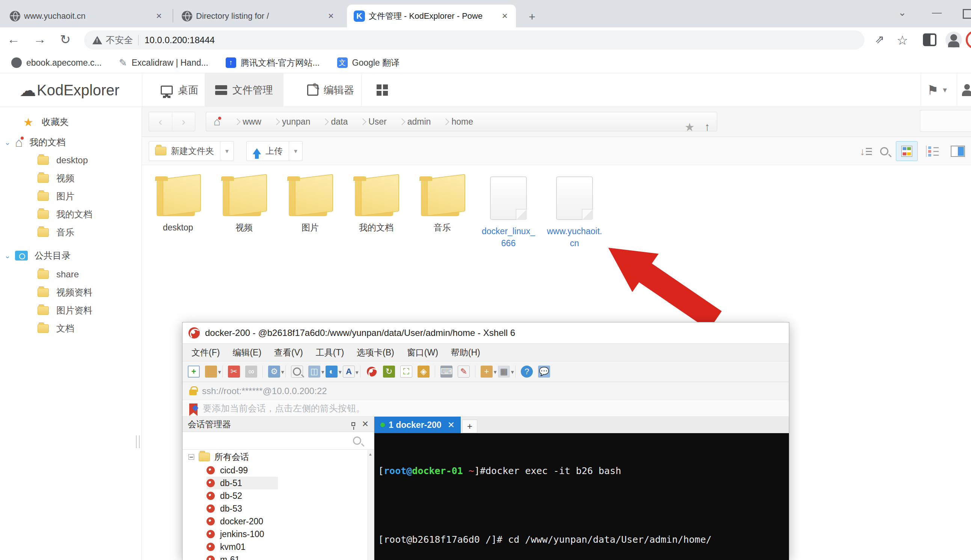  What do you see at coordinates (248, 122) in the screenshot?
I see `breadcrumb-item: www` at bounding box center [248, 122].